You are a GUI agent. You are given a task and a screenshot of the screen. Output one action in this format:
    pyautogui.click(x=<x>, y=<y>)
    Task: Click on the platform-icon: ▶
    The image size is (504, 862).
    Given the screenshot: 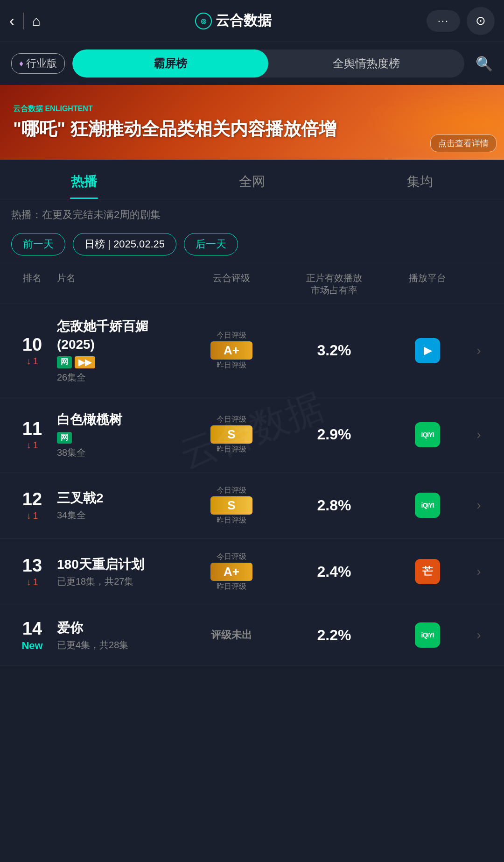 What is the action you would take?
    pyautogui.click(x=427, y=351)
    